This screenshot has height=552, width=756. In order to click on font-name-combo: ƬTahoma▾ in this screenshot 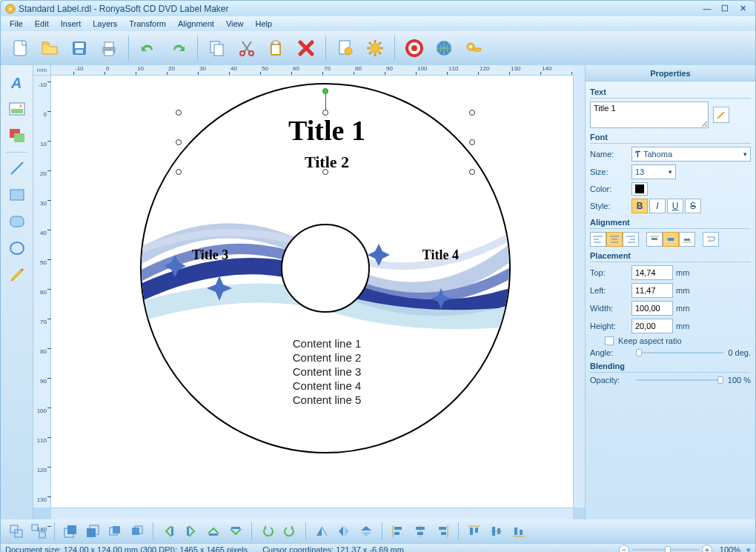, I will do `click(691, 154)`.